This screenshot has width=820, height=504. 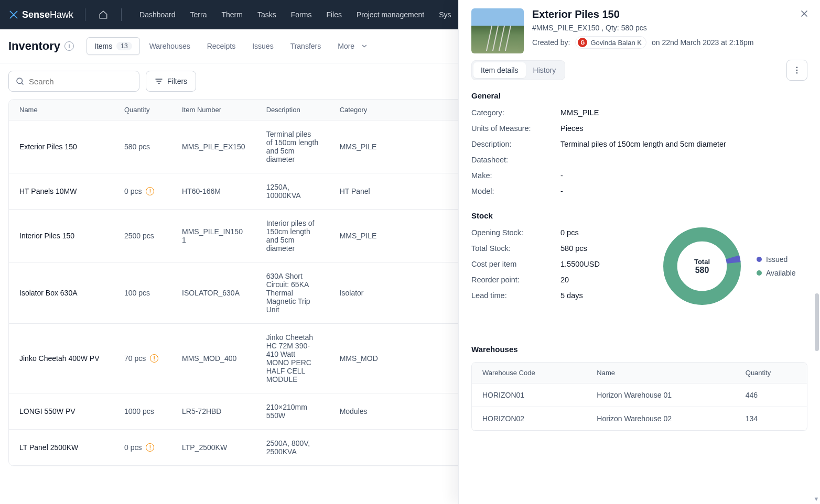 What do you see at coordinates (103, 15) in the screenshot?
I see `home-icon` at bounding box center [103, 15].